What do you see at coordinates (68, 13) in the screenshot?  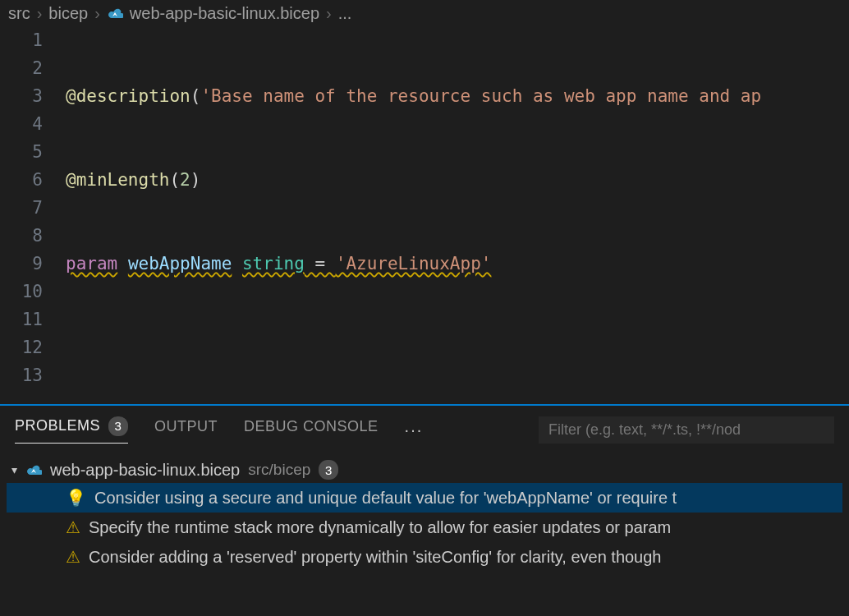 I see `breadcrumb-seg-bicep: bicep` at bounding box center [68, 13].